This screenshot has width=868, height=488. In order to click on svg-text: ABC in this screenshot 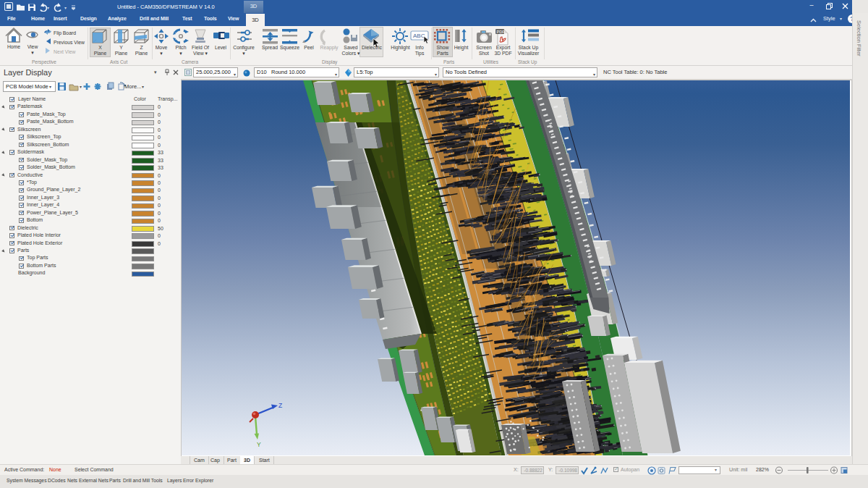, I will do `click(420, 36)`.